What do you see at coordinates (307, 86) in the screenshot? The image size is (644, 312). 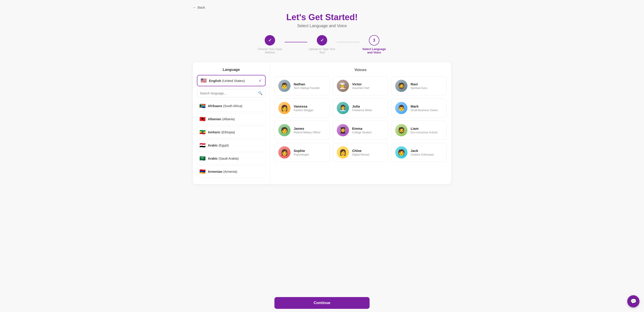 I see `voice-info: Nathan Tech Startup Founder` at bounding box center [307, 86].